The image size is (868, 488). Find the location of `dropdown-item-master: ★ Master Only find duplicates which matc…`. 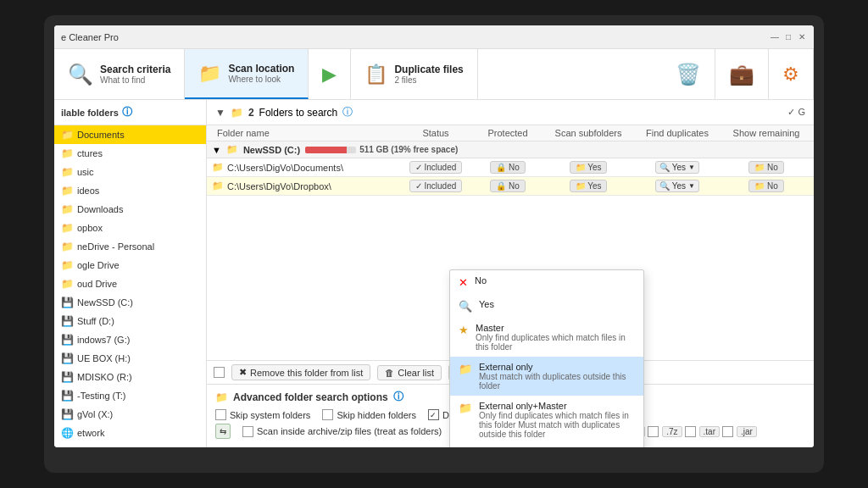

dropdown-item-master: ★ Master Only find duplicates which matc… is located at coordinates (547, 337).